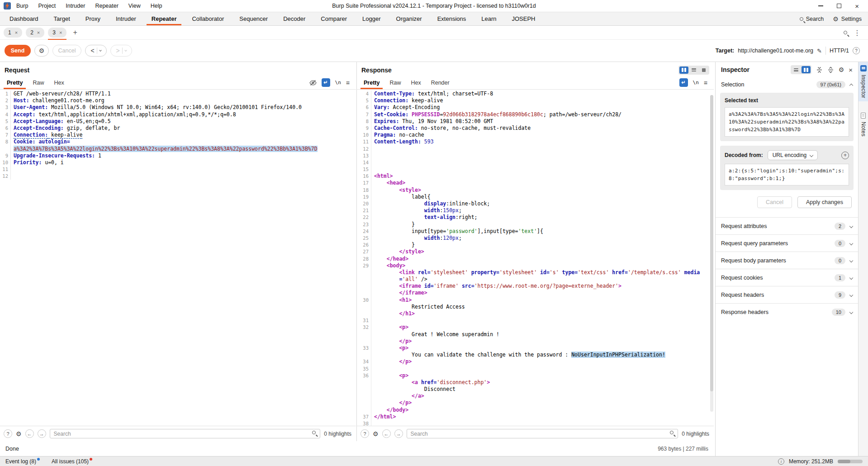 This screenshot has height=466, width=868. I want to click on response-scrollbar, so click(712, 253).